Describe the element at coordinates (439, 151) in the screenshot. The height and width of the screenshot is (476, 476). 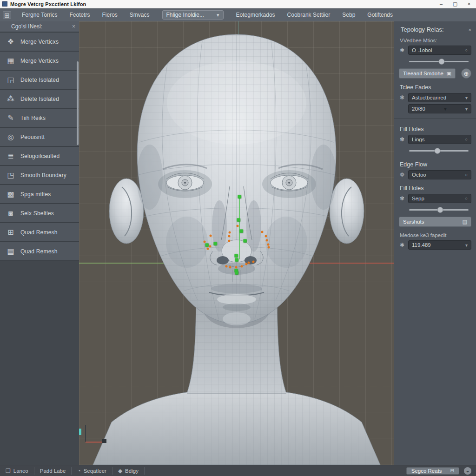
I see `lings-slider` at that location.